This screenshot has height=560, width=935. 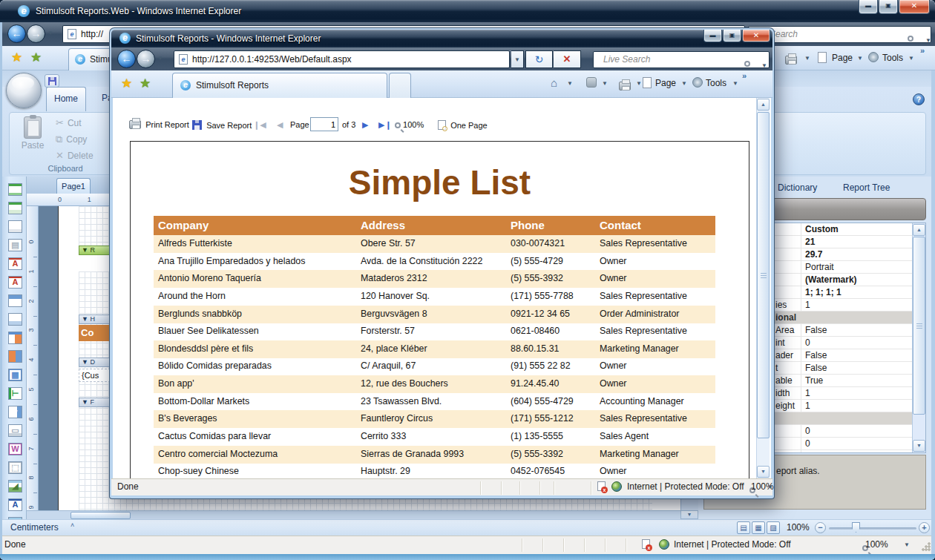 What do you see at coordinates (647, 83) in the screenshot?
I see `popup-page-menu-icon` at bounding box center [647, 83].